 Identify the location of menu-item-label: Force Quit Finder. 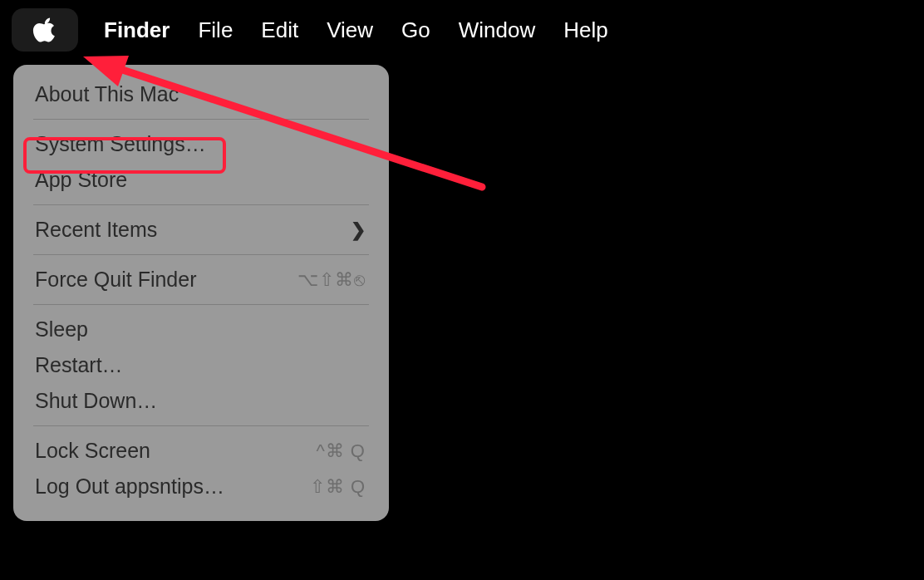
(166, 279).